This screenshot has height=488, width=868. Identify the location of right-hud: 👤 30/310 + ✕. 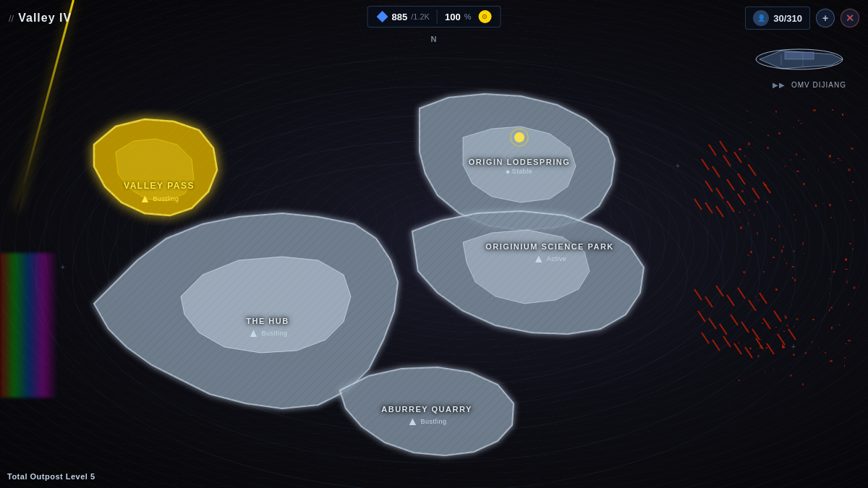
(802, 18).